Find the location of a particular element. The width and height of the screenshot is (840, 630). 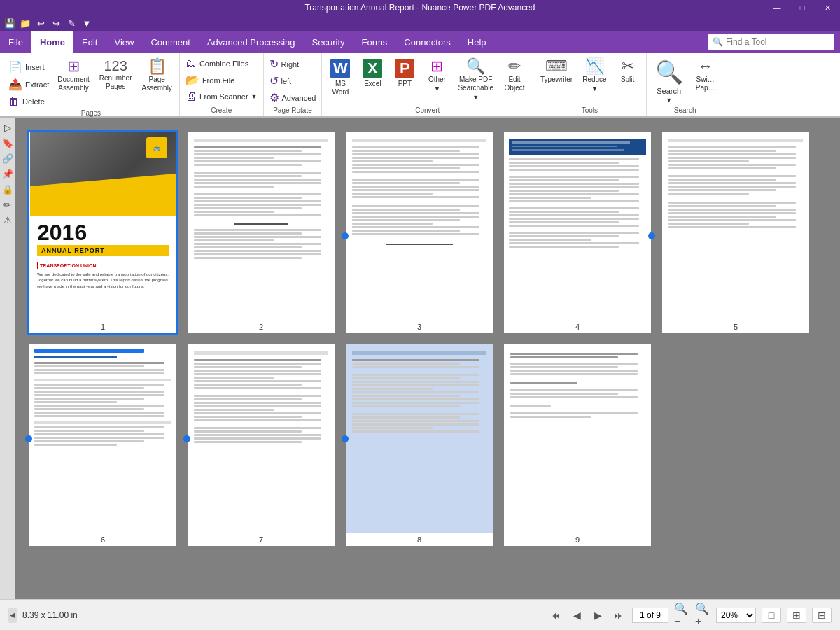

rotate-left-icon: ↺ is located at coordinates (274, 81).